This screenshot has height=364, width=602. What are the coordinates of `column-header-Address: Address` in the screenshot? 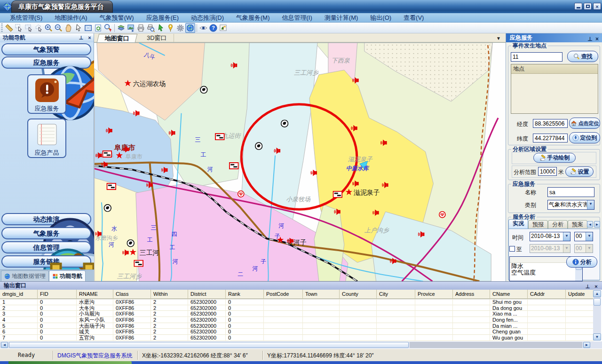 It's located at (471, 294).